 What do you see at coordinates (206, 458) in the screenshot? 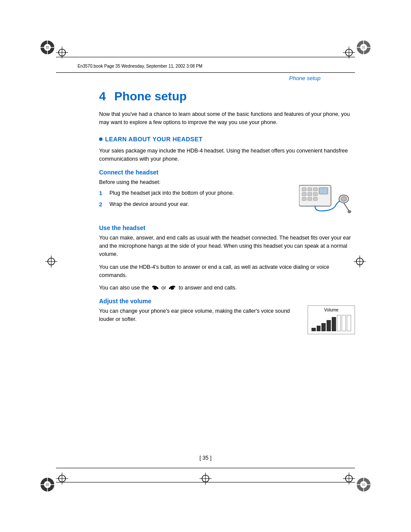
I see `page-number: [ 35 ]` at bounding box center [206, 458].